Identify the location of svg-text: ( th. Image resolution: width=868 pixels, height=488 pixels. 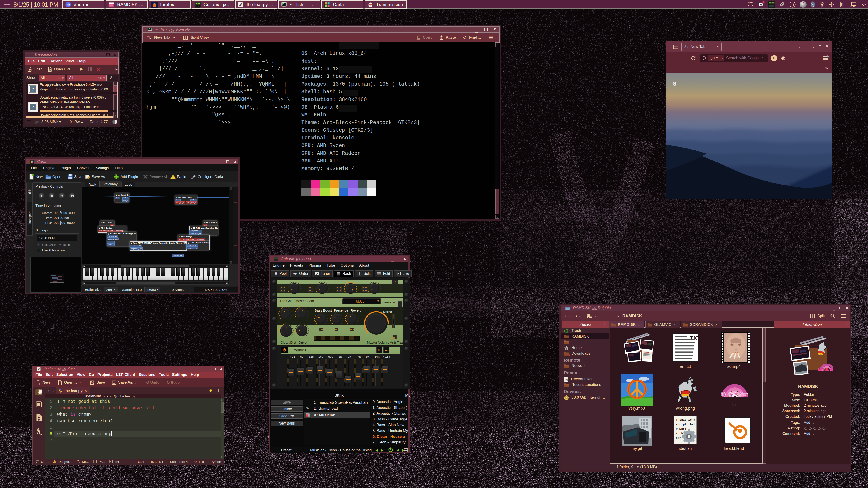
(679, 433).